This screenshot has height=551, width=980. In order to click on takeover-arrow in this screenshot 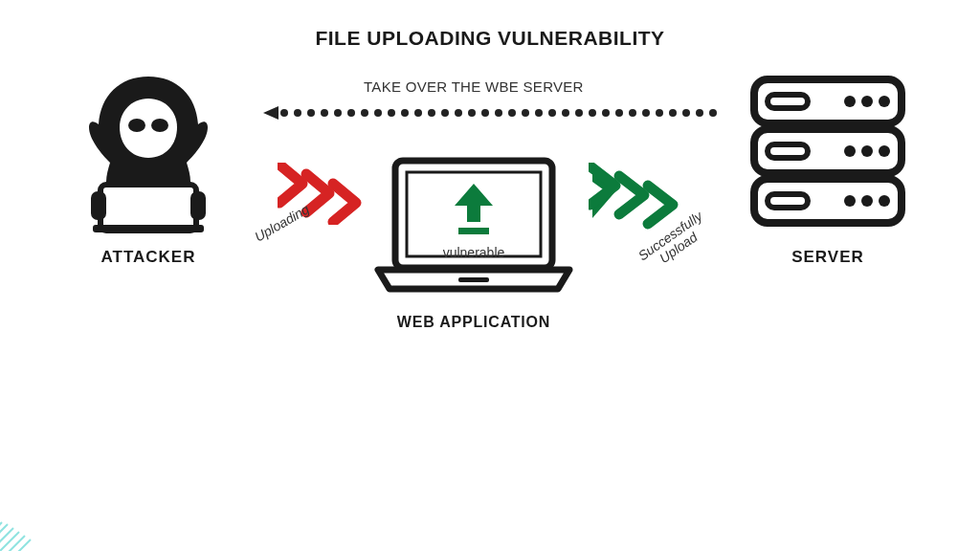, I will do `click(493, 112)`.